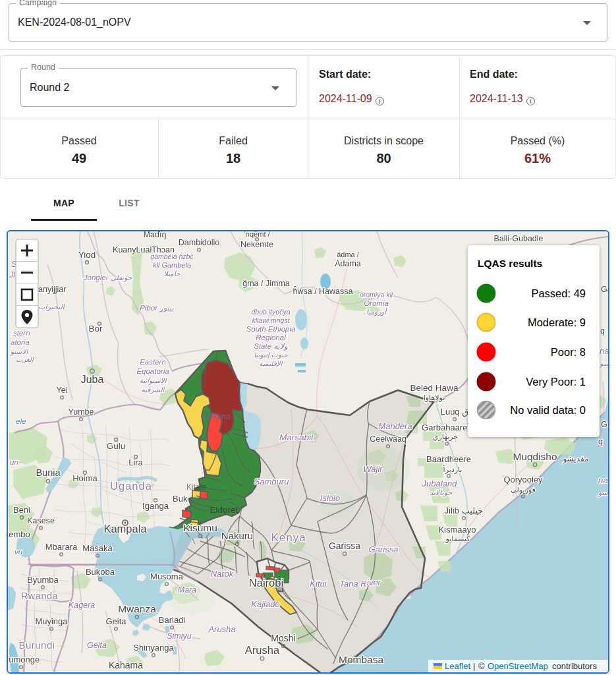 This screenshot has height=675, width=616. Describe the element at coordinates (395, 426) in the screenshot. I see `svg-text: Mandera` at that location.